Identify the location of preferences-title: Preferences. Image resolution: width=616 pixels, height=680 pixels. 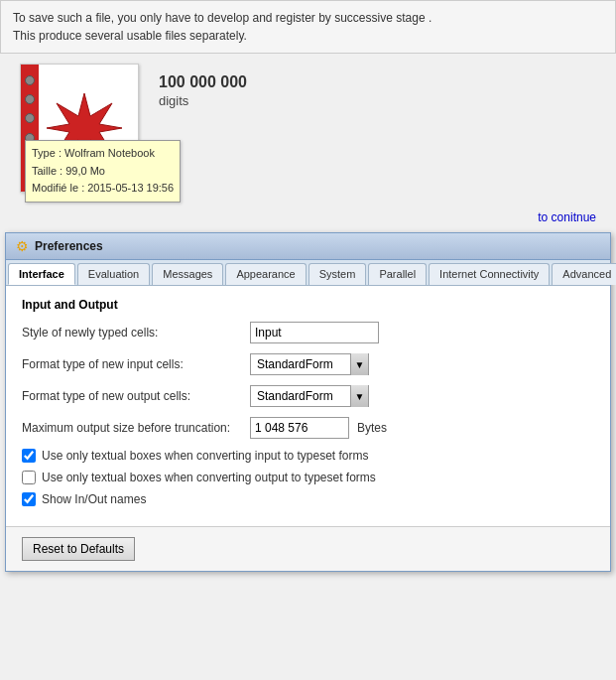
(69, 246).